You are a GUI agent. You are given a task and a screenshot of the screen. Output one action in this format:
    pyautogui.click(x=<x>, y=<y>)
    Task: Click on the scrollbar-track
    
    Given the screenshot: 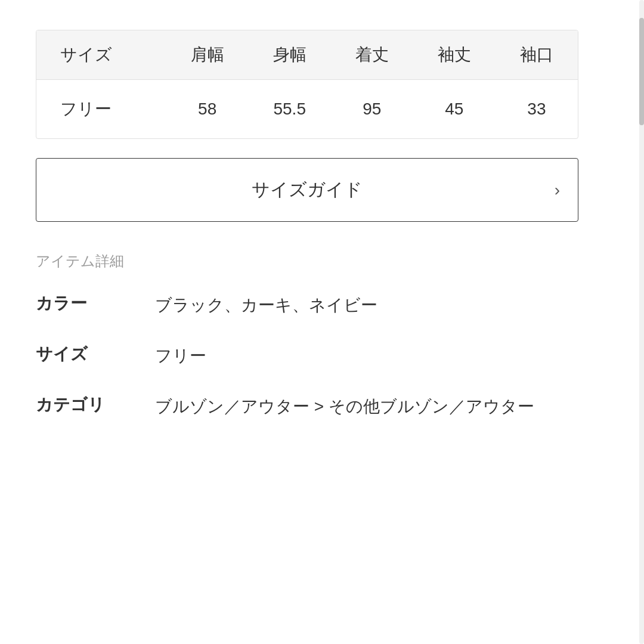 What is the action you would take?
    pyautogui.click(x=642, y=322)
    